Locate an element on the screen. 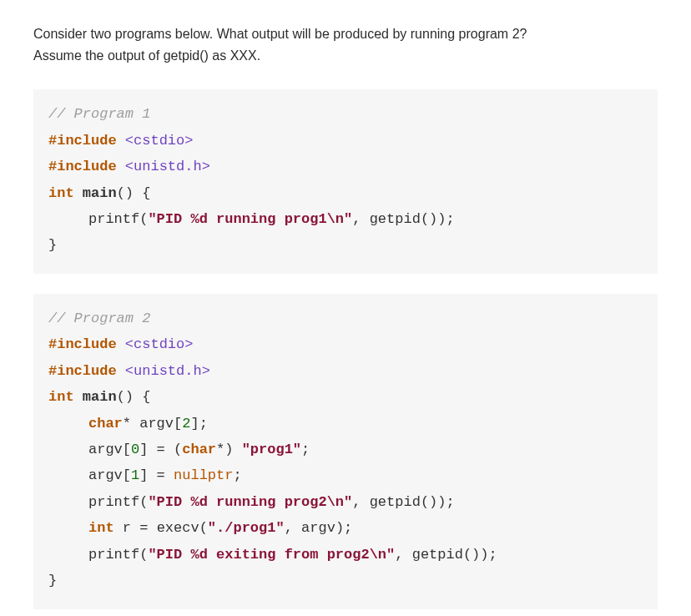  code-string: "./prog1" is located at coordinates (246, 528).